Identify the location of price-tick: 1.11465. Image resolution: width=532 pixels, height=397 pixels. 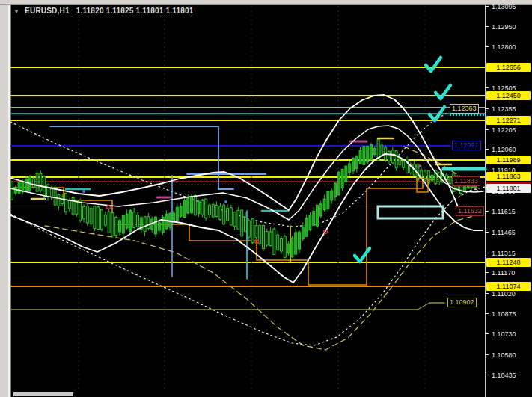
(509, 233).